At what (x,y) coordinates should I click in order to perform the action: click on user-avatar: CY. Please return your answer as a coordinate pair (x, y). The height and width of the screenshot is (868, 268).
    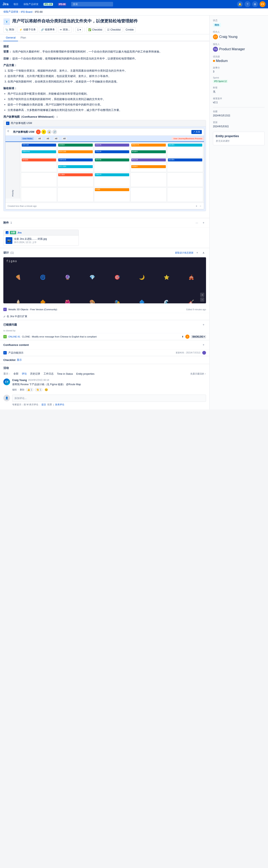
    Looking at the image, I should click on (263, 4).